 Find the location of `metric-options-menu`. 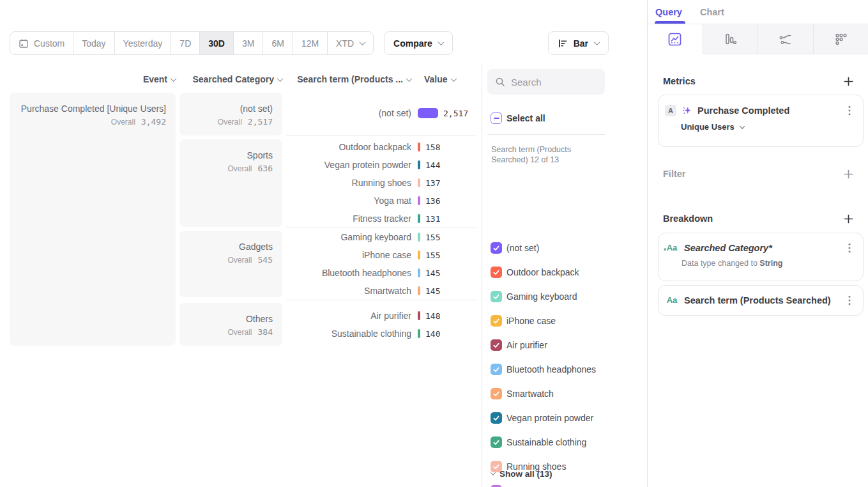

metric-options-menu is located at coordinates (849, 111).